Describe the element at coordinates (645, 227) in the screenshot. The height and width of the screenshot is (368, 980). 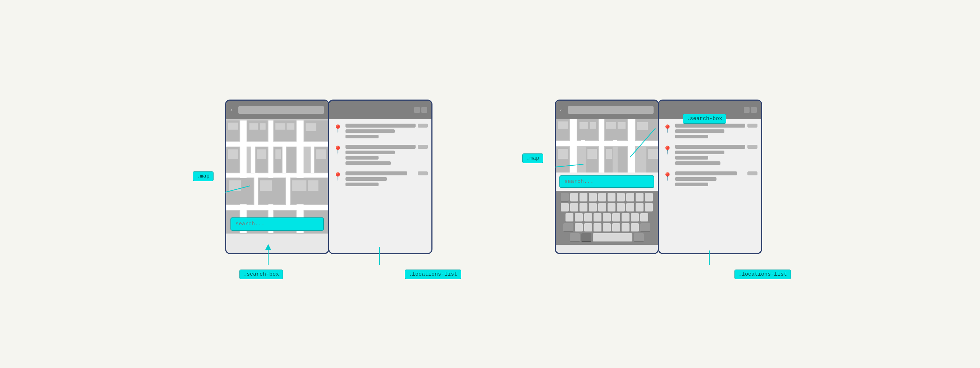
I see `backspace-key` at that location.